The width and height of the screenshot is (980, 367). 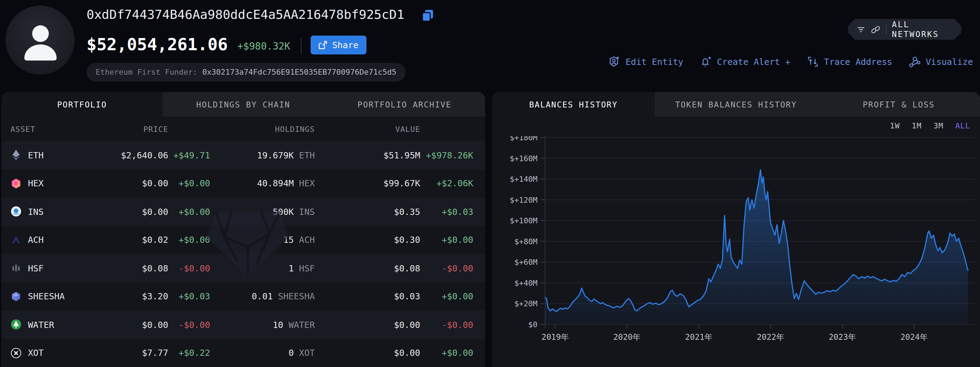 What do you see at coordinates (51, 129) in the screenshot?
I see `col-asset: ASSET` at bounding box center [51, 129].